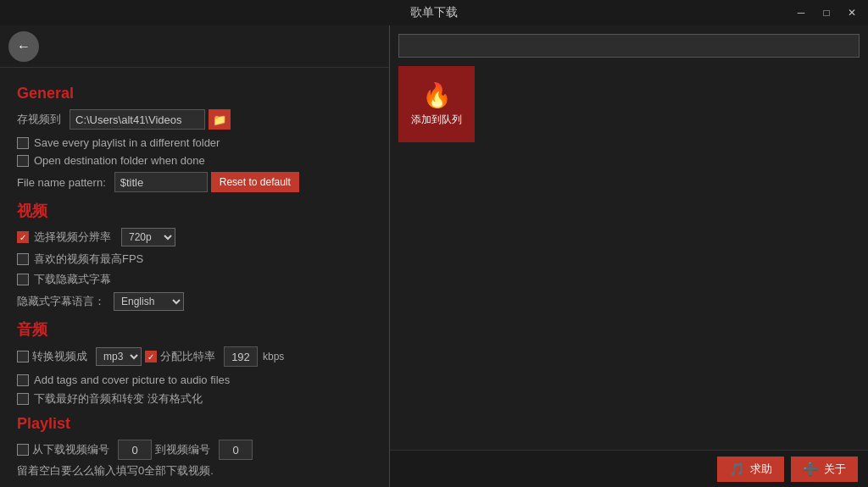 The image size is (868, 487). Describe the element at coordinates (236, 450) in the screenshot. I see `to-input` at that location.